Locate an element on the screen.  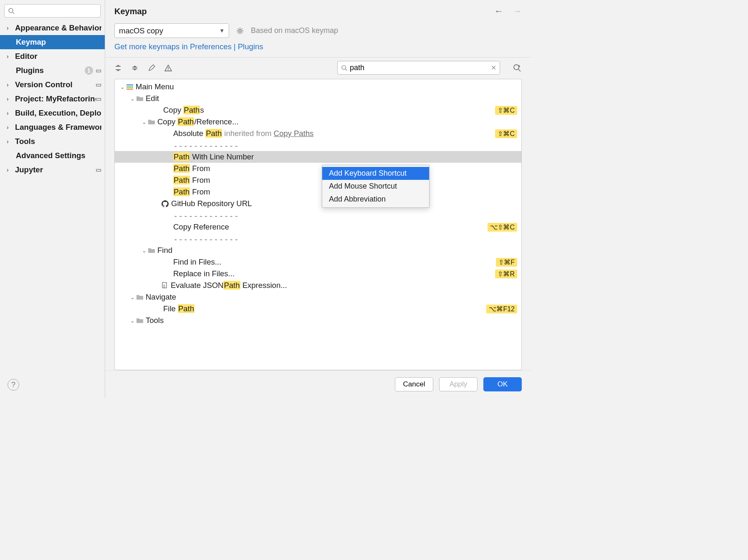
tree-node-navigate: ⌄ Navigate is located at coordinates (318, 297).